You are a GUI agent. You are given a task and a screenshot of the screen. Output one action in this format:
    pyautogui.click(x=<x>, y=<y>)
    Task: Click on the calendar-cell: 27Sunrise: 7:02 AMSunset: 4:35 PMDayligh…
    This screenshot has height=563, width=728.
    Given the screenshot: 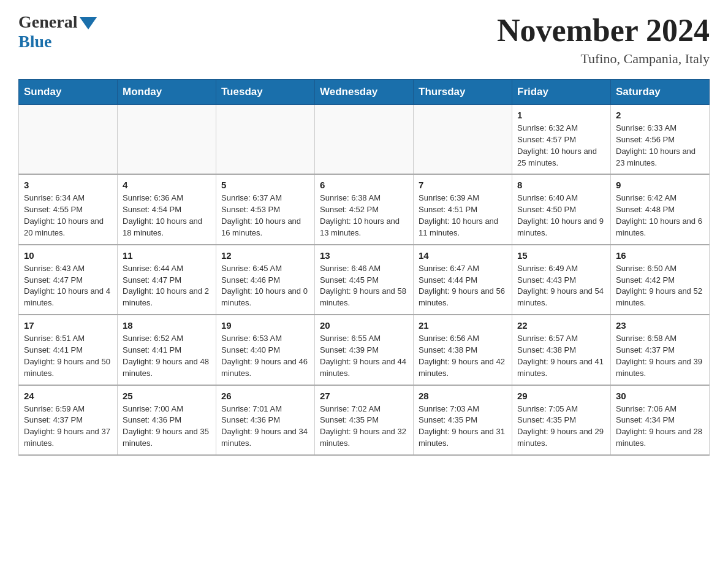 What is the action you would take?
    pyautogui.click(x=364, y=420)
    